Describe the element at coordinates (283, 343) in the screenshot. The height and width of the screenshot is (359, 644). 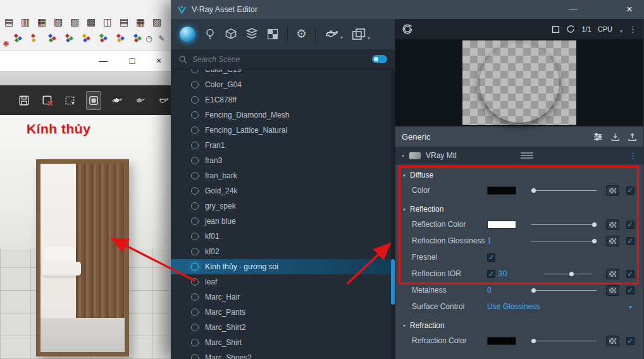
I see `material-list-item: Marc_Shirt` at that location.